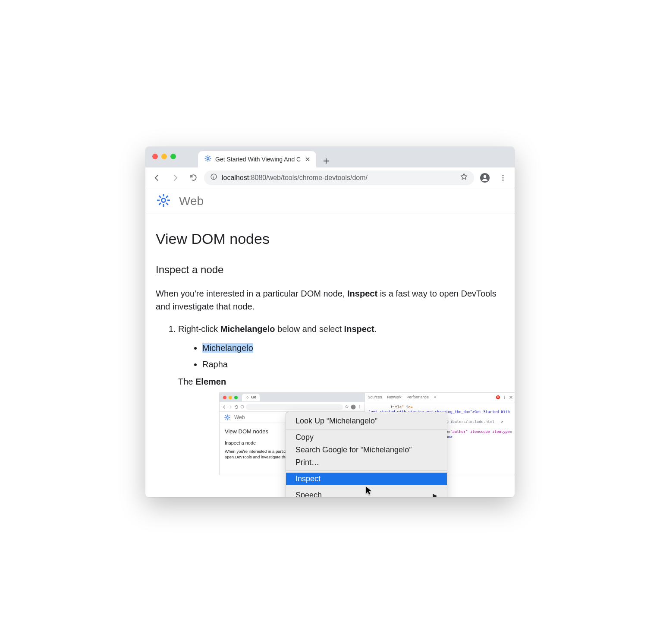 Image resolution: width=660 pixels, height=644 pixels. What do you see at coordinates (435, 495) in the screenshot?
I see `submenu-arrow-icon: ▶` at bounding box center [435, 495].